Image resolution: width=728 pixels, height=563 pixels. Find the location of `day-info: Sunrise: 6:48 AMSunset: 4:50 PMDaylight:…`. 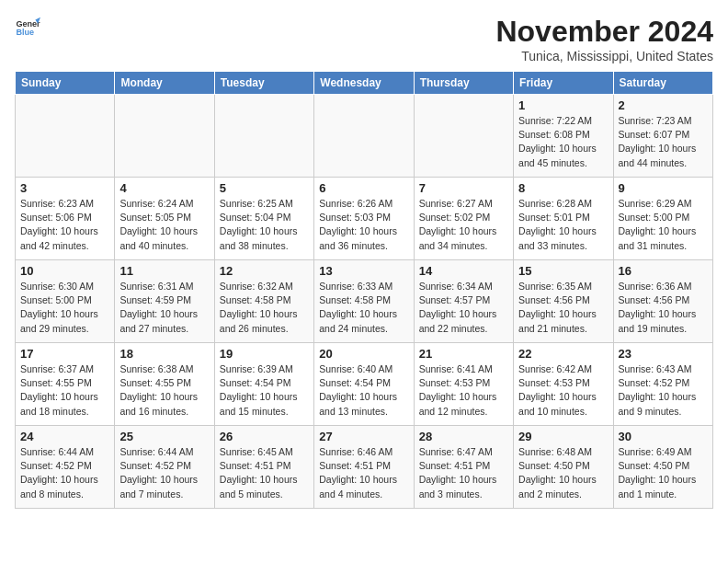

day-info: Sunrise: 6:48 AMSunset: 4:50 PMDaylight:… is located at coordinates (563, 473).